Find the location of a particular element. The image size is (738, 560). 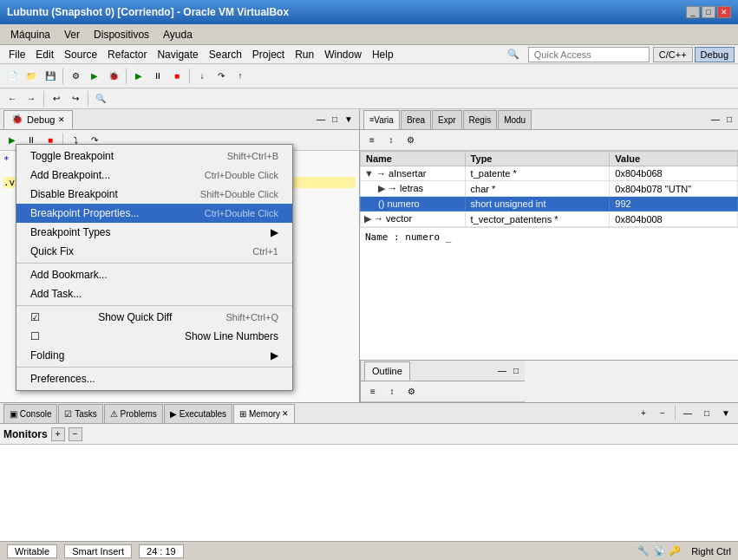

menu-item-label: Add Task... is located at coordinates (56, 294).